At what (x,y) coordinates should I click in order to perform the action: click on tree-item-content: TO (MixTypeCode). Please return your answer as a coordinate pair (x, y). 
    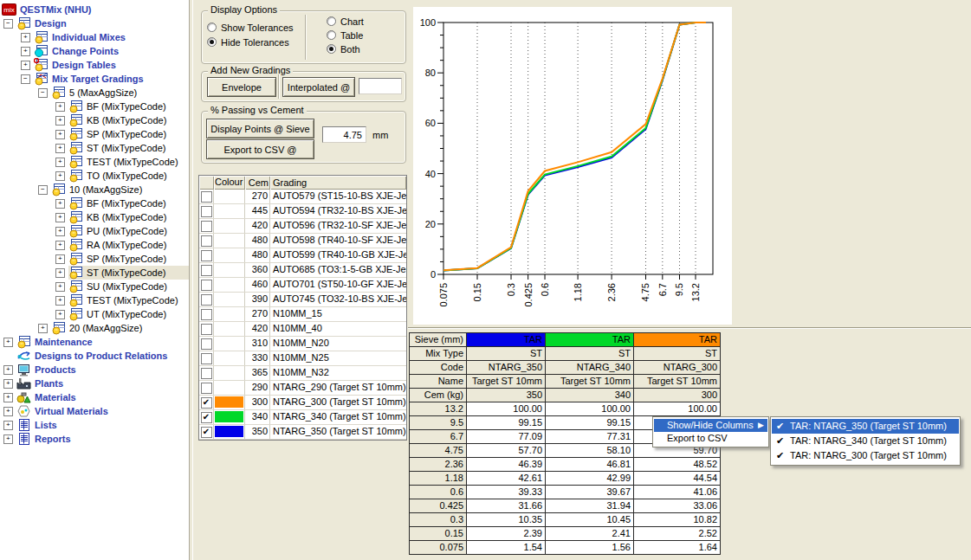
    Looking at the image, I should click on (128, 176).